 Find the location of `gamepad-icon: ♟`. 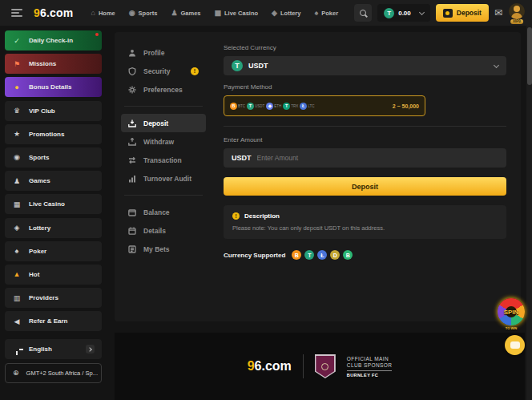

gamepad-icon: ♟ is located at coordinates (17, 181).